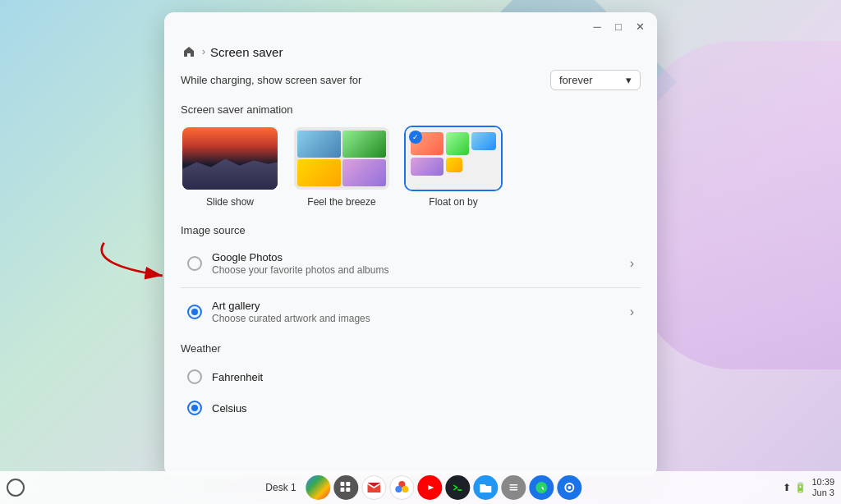 Image resolution: width=841 pixels, height=504 pixels. I want to click on minimize-button: ─, so click(597, 26).